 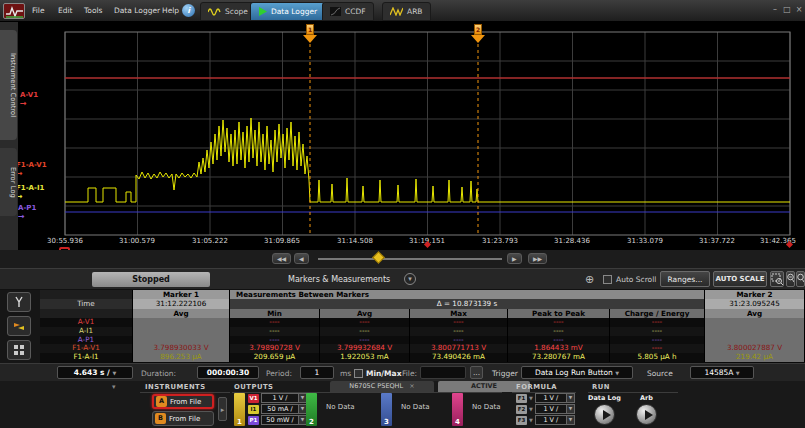 What do you see at coordinates (422, 340) in the screenshot?
I see `table-row: A-P1 -------- -------- ----` at bounding box center [422, 340].